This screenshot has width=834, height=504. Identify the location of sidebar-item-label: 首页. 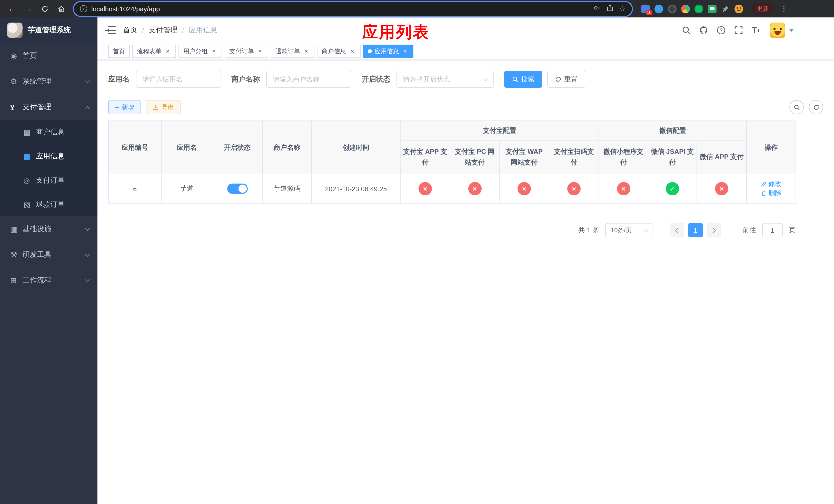
(56, 56).